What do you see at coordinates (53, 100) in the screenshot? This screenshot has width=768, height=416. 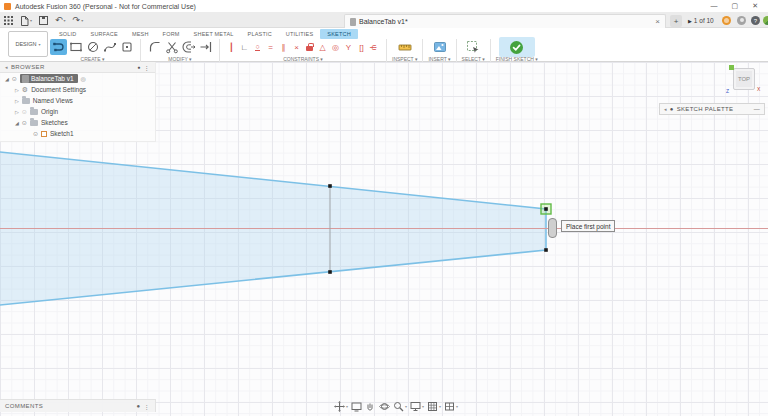 I see `item-label: Named Views` at bounding box center [53, 100].